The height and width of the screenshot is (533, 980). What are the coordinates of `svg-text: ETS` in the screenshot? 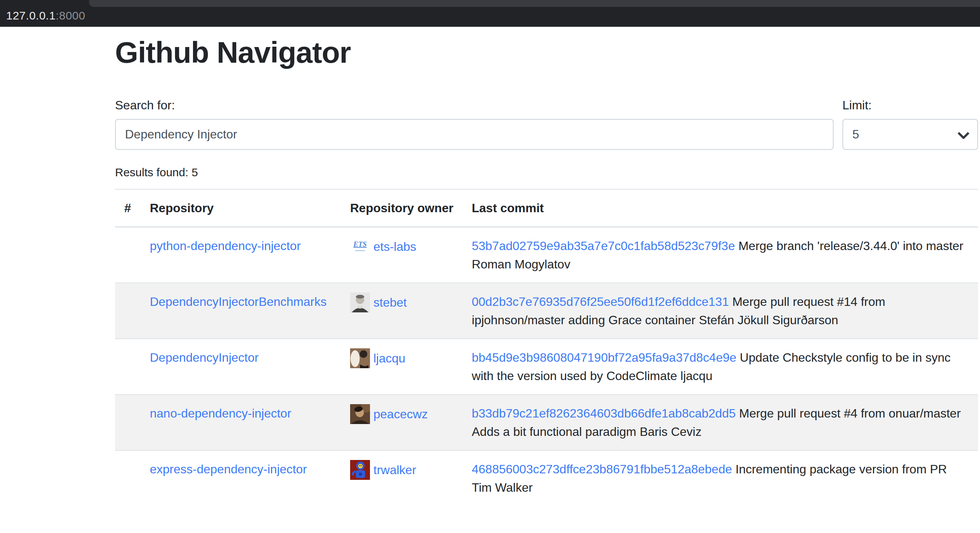 It's located at (360, 244).